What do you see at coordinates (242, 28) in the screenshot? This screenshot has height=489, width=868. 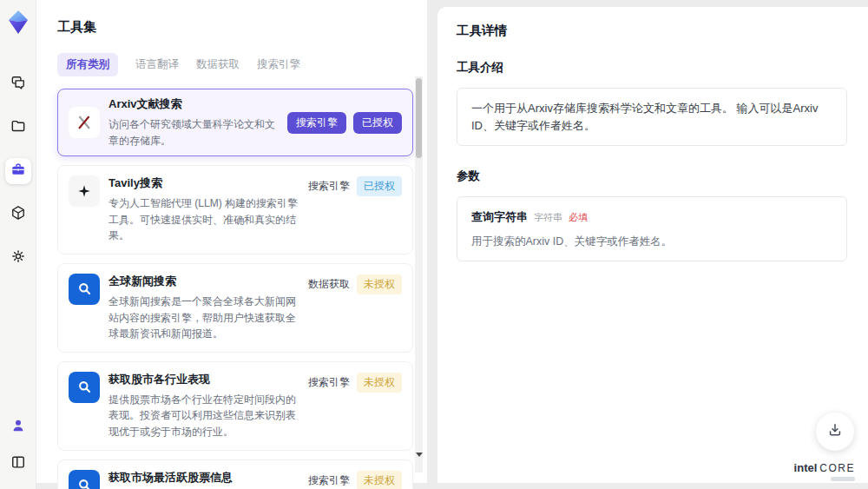 I see `page-title: 工具集` at bounding box center [242, 28].